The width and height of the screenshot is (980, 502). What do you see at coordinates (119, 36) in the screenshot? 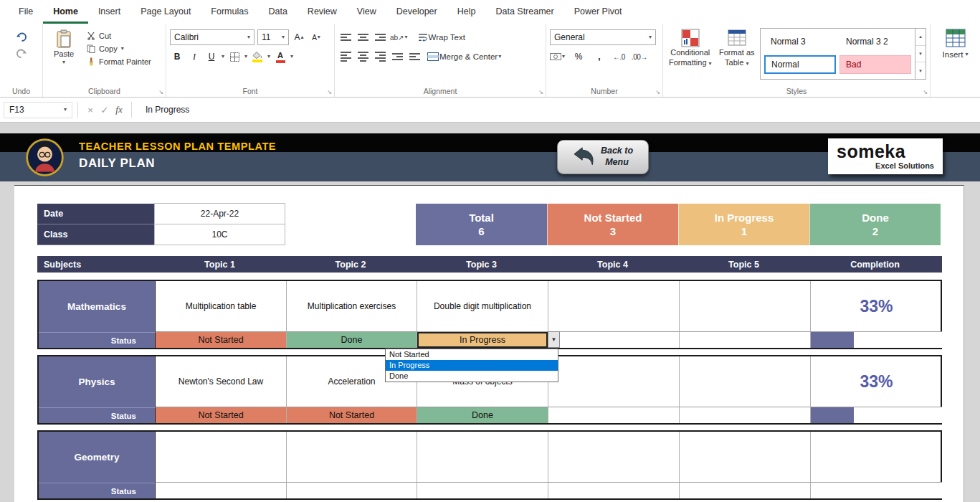
I see `cut-button: Cut` at bounding box center [119, 36].